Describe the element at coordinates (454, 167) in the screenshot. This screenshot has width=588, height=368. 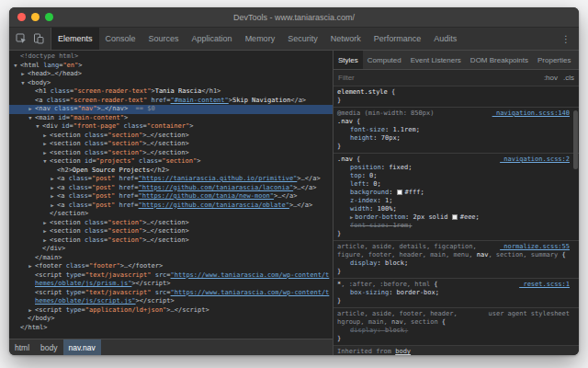
I see `css-property: position: fixed;` at that location.